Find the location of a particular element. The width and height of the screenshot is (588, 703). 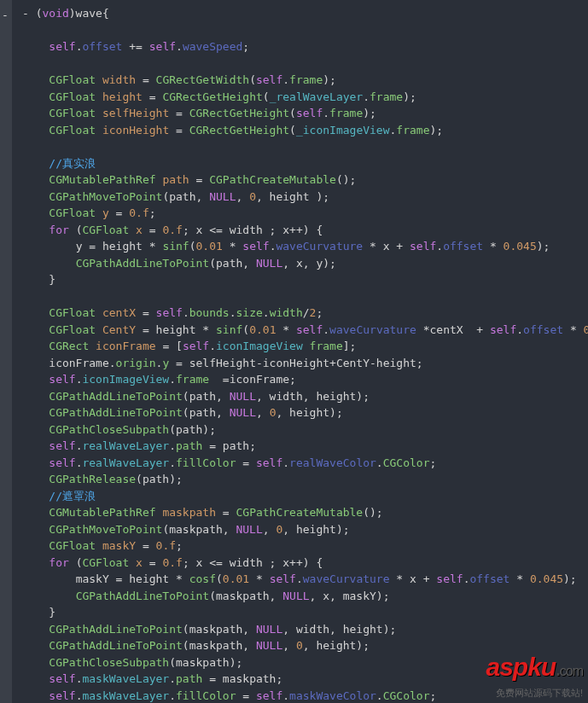

watermark-brand-main: aspku is located at coordinates (521, 667).